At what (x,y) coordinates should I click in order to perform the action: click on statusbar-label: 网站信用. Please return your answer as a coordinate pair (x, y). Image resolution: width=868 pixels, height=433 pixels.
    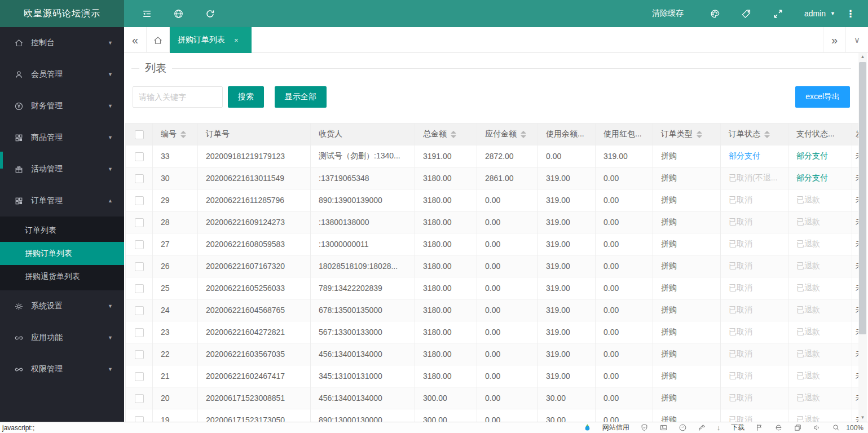
    Looking at the image, I should click on (616, 427).